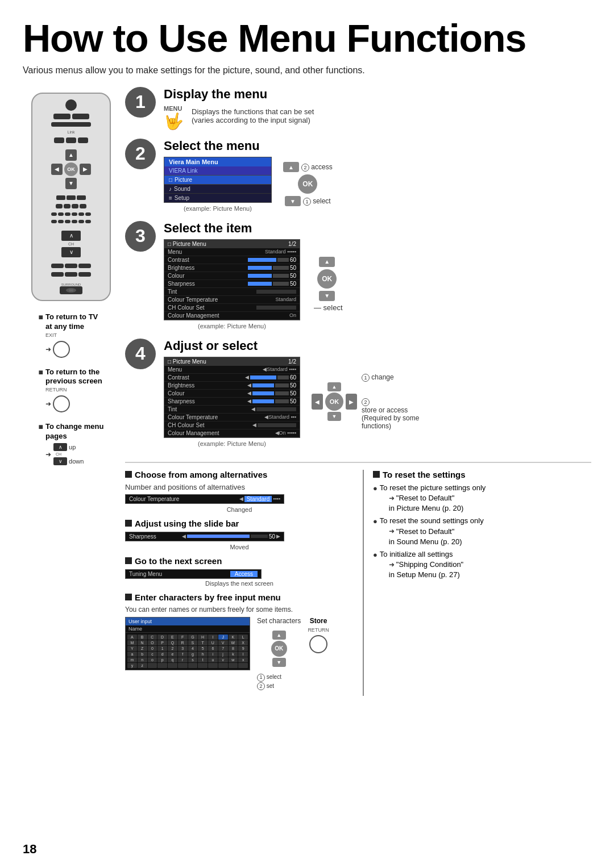  What do you see at coordinates (140, 102) in the screenshot?
I see `step-1-number: 1` at bounding box center [140, 102].